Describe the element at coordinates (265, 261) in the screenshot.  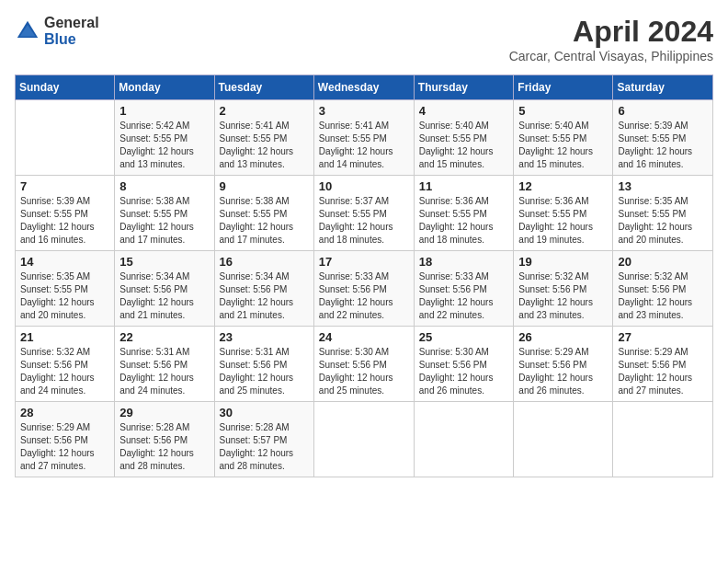
I see `day-number: 16` at that location.